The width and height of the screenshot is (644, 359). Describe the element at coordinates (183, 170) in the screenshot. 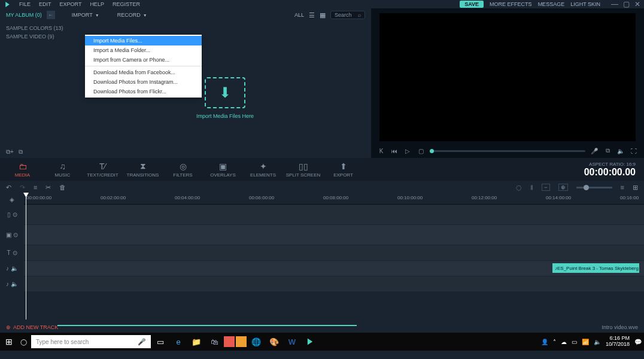

I see `tab-filters: ◎FILTERS` at that location.